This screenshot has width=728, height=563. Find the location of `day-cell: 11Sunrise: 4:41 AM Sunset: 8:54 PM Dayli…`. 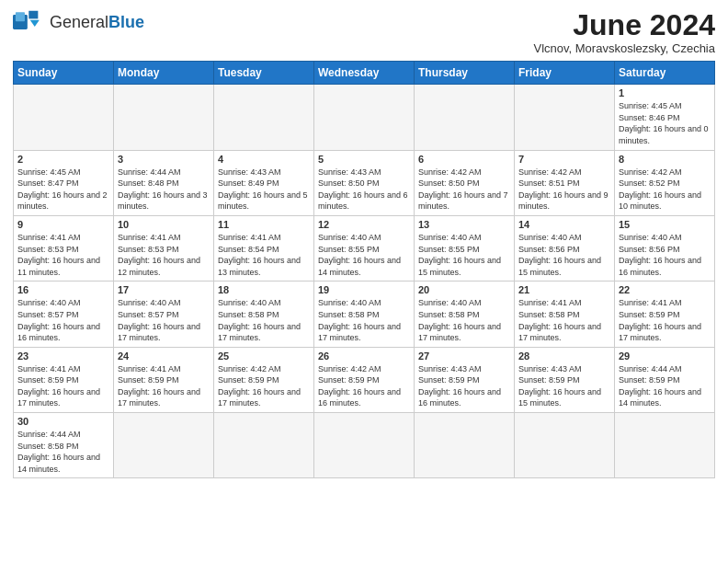

day-cell: 11Sunrise: 4:41 AM Sunset: 8:54 PM Dayli… is located at coordinates (265, 248).